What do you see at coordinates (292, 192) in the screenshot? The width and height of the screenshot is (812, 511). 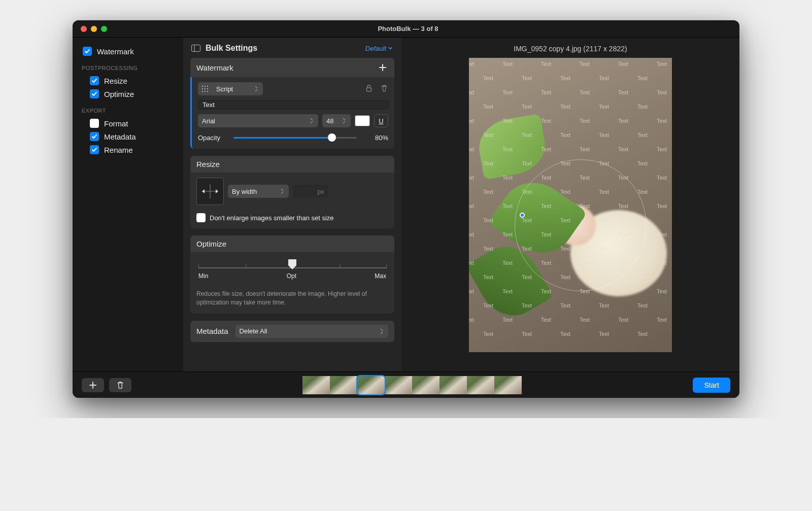 I see `resize-card: Resize By width` at bounding box center [292, 192].